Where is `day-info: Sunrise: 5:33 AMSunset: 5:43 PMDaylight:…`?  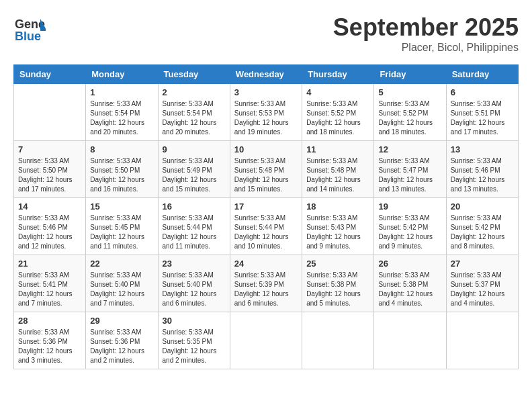 day-info: Sunrise: 5:33 AMSunset: 5:43 PMDaylight:… is located at coordinates (338, 232).